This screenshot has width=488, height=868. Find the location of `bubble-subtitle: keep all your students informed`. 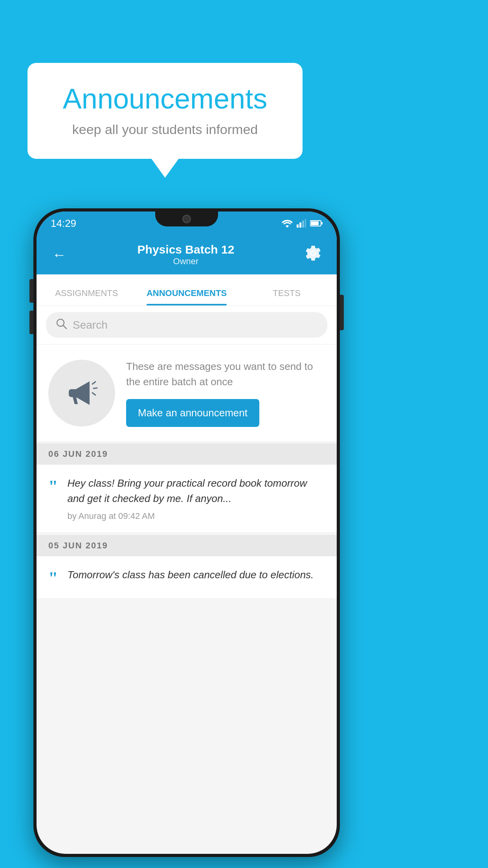

bubble-subtitle: keep all your students informed is located at coordinates (165, 130).